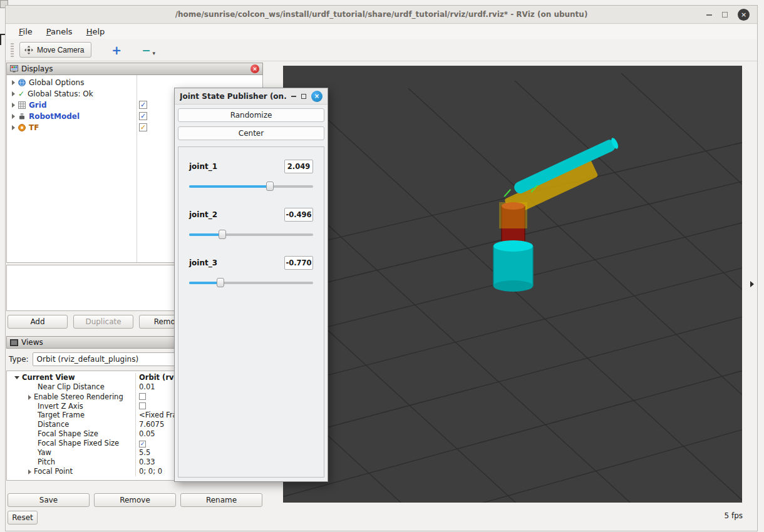 This screenshot has width=764, height=532. Describe the element at coordinates (251, 272) in the screenshot. I see `joint-3-control: joint_3 -0.770` at that location.